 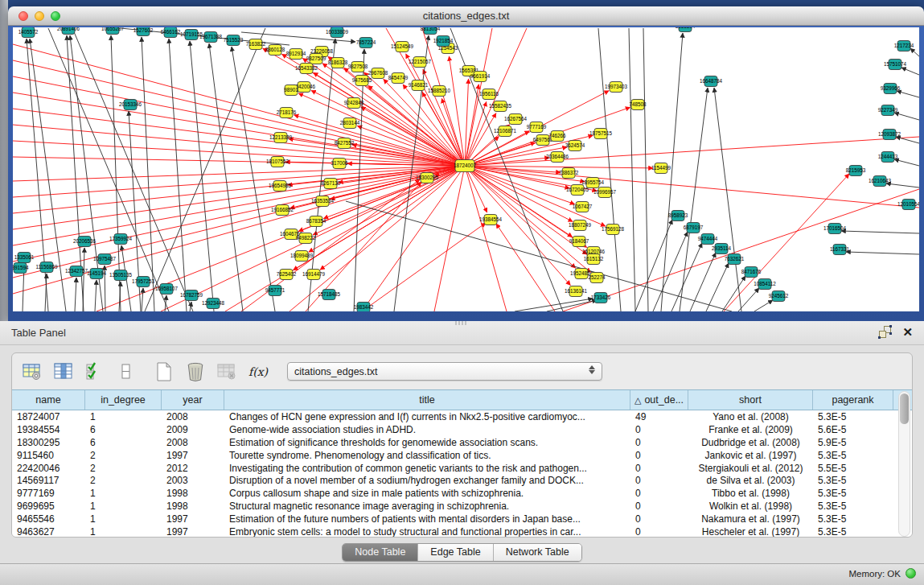 I want to click on network-node: 8678354, so click(x=317, y=222).